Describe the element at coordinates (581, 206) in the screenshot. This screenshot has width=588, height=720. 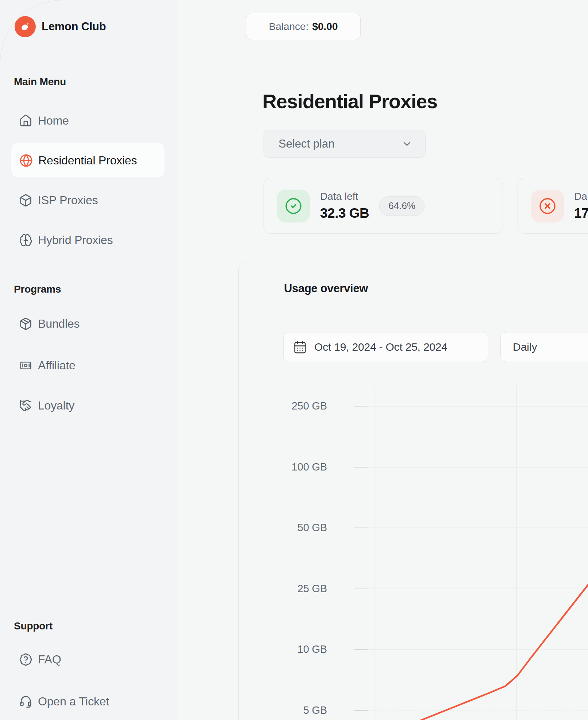
I see `stat-text: Da 17` at that location.